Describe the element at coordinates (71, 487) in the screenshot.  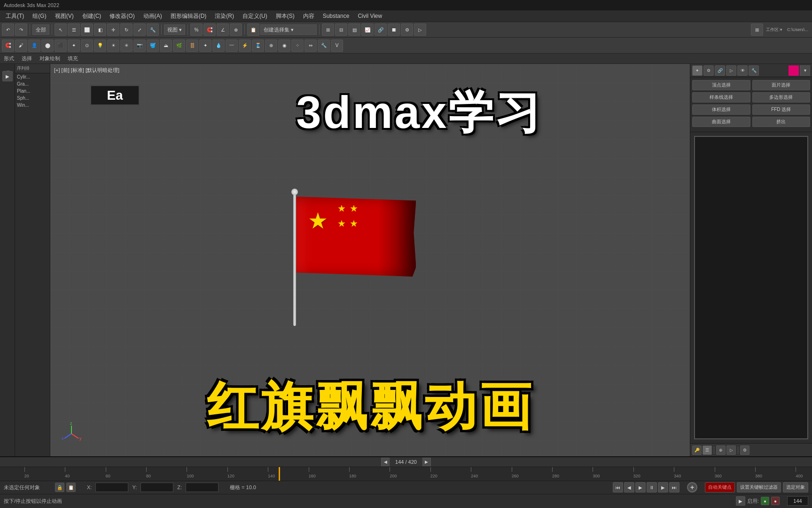
I see `selection-set-btn: 📋` at that location.